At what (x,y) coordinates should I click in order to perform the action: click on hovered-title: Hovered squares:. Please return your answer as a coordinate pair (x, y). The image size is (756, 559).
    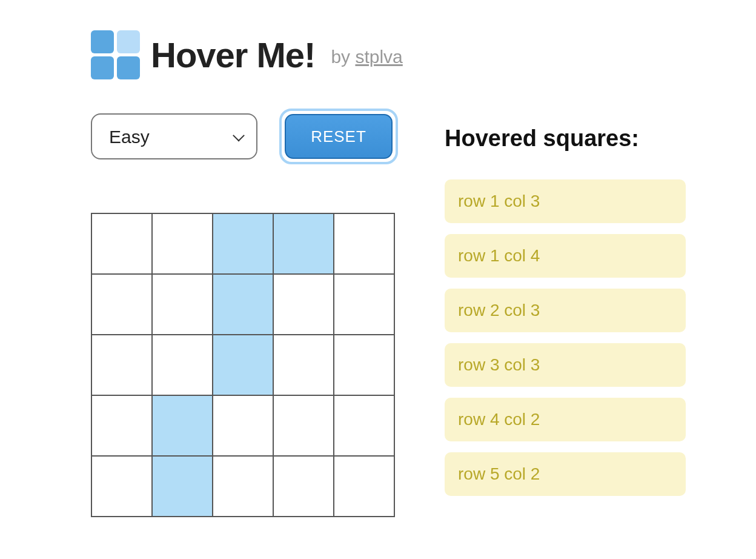
    Looking at the image, I should click on (577, 138).